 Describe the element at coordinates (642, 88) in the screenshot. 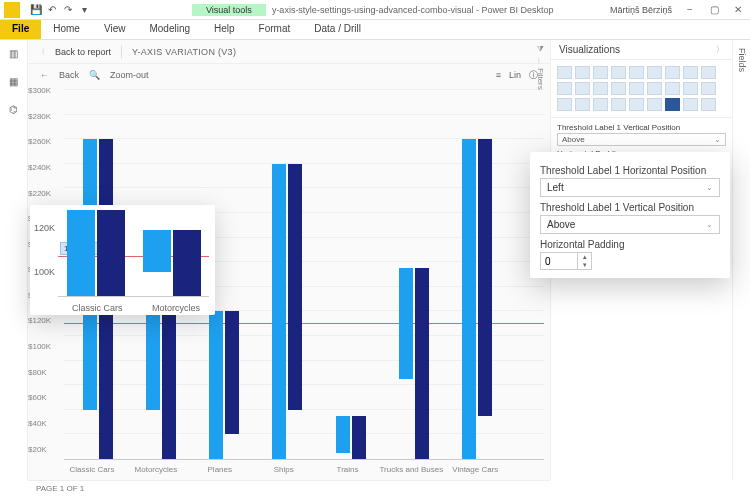

I see `viz-gallery` at that location.